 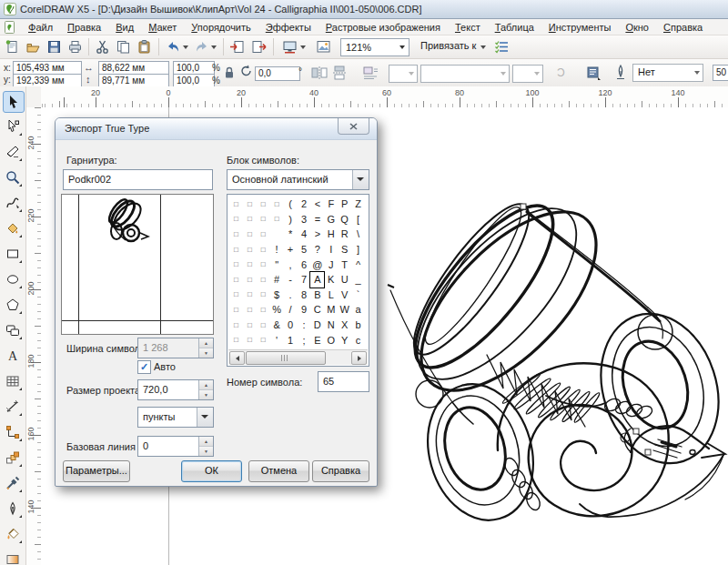 I want to click on snap-dropdown-arrow, so click(x=483, y=47).